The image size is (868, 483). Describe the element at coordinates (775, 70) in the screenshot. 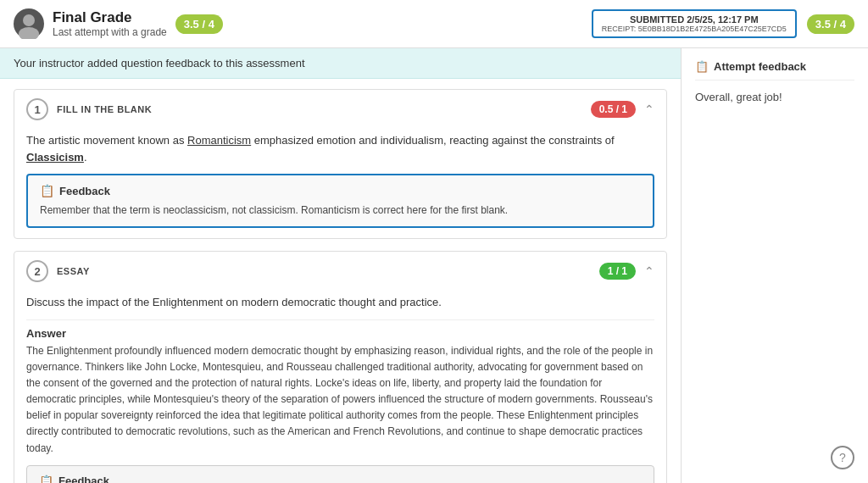

I see `attempt-feedback-title: 📋 Attempt feedback` at that location.